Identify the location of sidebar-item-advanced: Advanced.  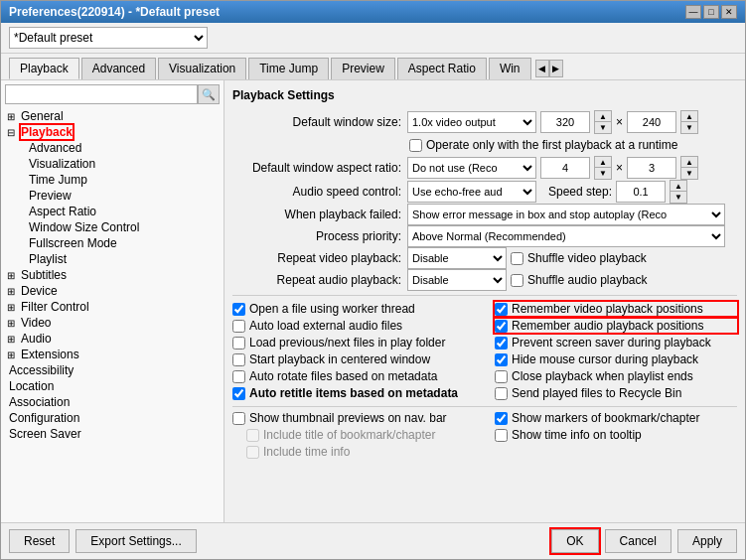
(122, 148).